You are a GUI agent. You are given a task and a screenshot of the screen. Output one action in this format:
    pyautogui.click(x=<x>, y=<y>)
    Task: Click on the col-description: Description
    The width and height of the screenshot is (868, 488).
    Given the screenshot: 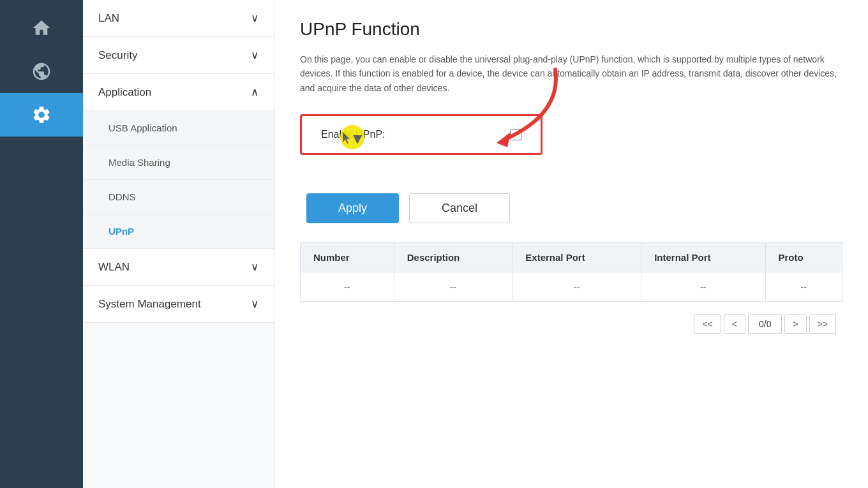 What is the action you would take?
    pyautogui.click(x=453, y=258)
    